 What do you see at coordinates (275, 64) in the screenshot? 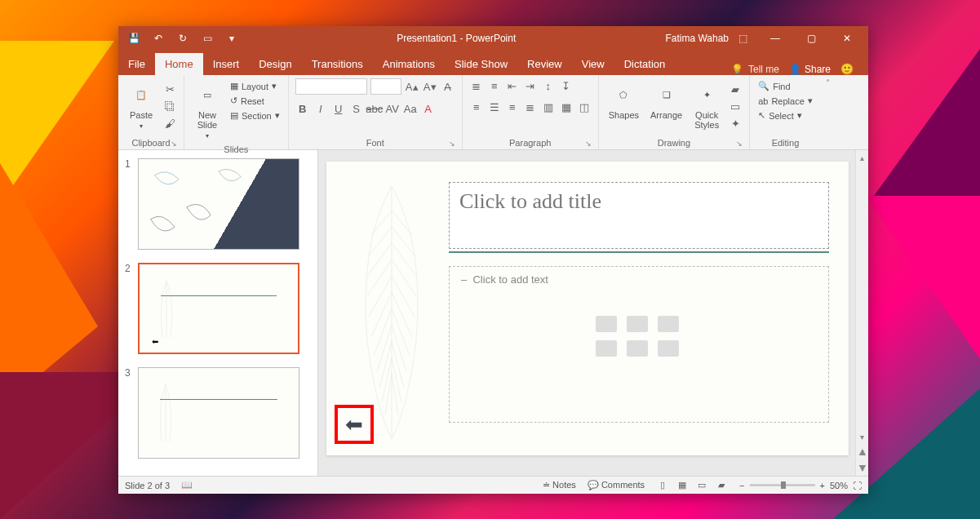
I see `tab-design: Design` at bounding box center [275, 64].